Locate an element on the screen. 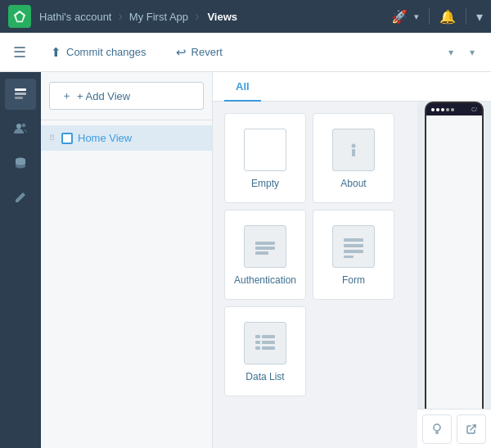  sidebar-icon-users is located at coordinates (20, 129).